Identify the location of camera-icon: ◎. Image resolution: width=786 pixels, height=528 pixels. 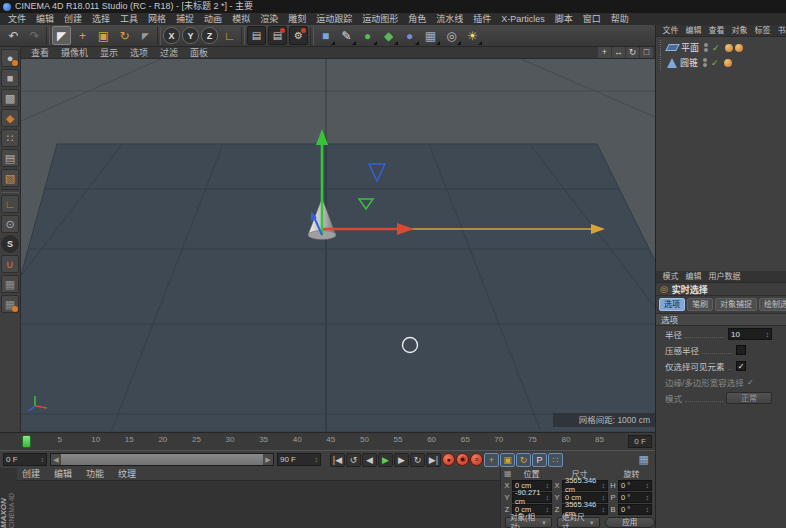
(452, 36).